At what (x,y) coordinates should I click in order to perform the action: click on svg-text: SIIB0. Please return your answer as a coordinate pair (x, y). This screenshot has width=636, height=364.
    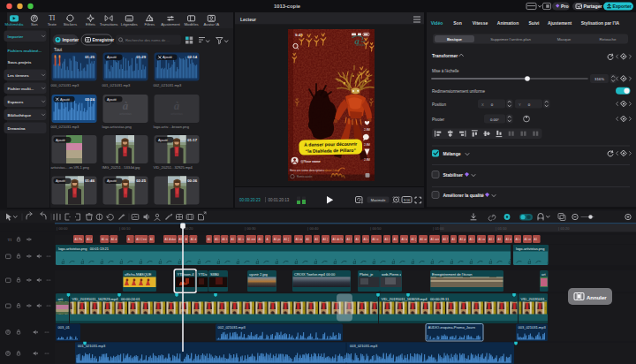
    Looking at the image, I should click on (216, 274).